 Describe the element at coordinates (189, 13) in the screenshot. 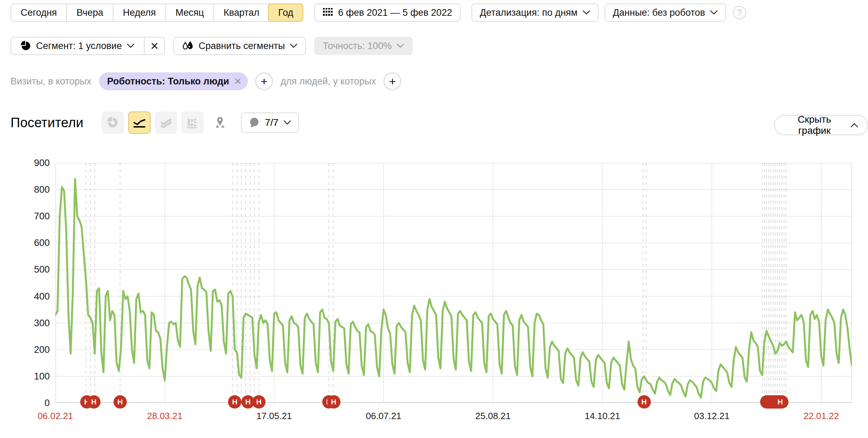

I see `period-month: Месяц` at that location.